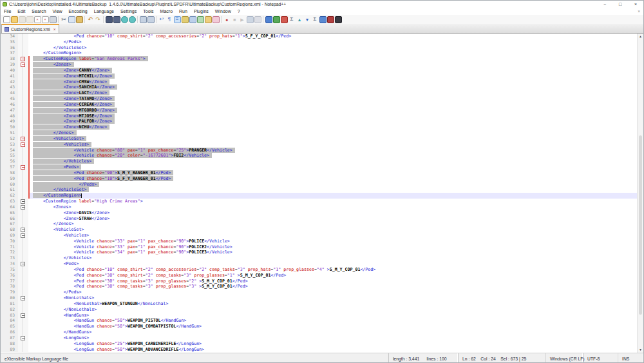 The width and height of the screenshot is (644, 363). I want to click on menubar-close-icon: ×, so click(640, 12).